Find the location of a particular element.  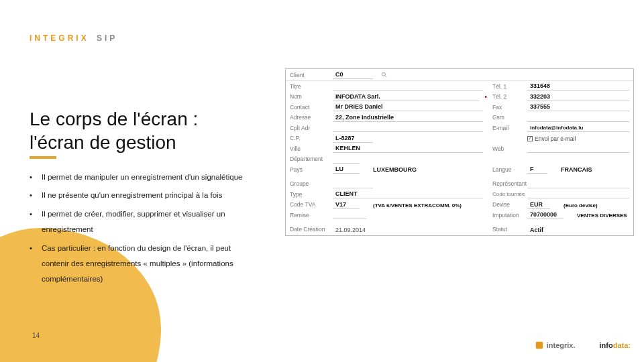

groupe-field is located at coordinates (353, 184).